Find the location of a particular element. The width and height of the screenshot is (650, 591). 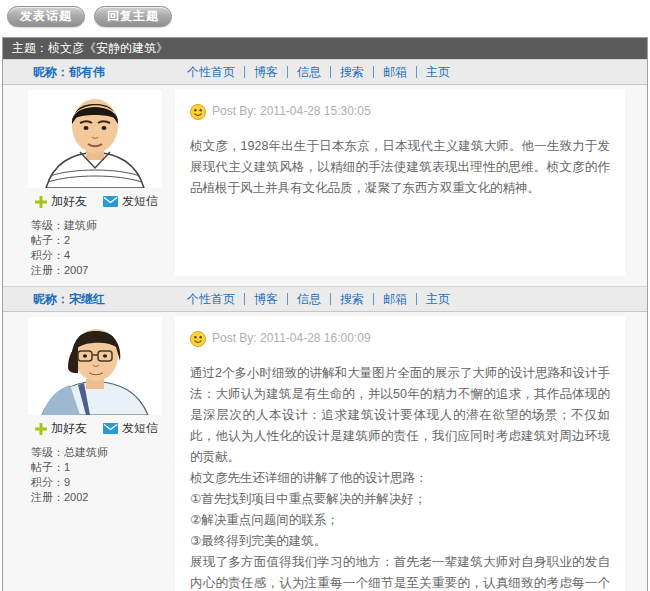

stat-registered: 注册：2007 is located at coordinates (103, 270).